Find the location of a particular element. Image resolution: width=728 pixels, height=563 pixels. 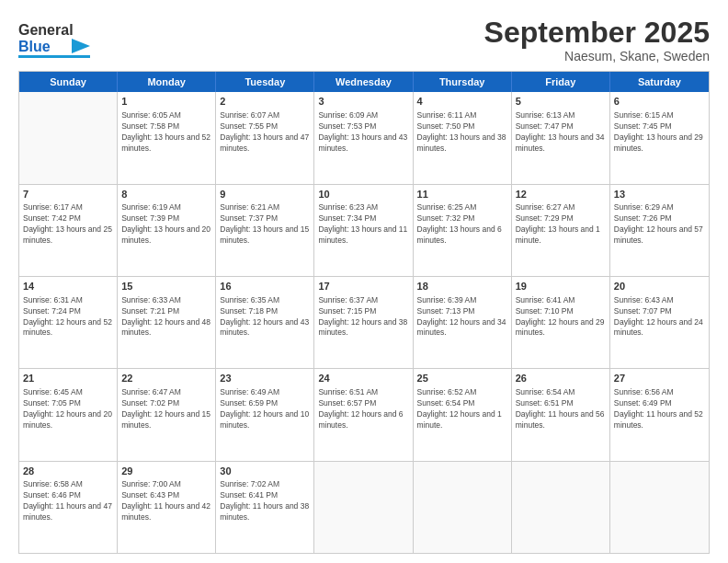

calendar-cell: 19Sunrise: 6:41 AMSunset: 7:10 PMDayligh… is located at coordinates (561, 322).